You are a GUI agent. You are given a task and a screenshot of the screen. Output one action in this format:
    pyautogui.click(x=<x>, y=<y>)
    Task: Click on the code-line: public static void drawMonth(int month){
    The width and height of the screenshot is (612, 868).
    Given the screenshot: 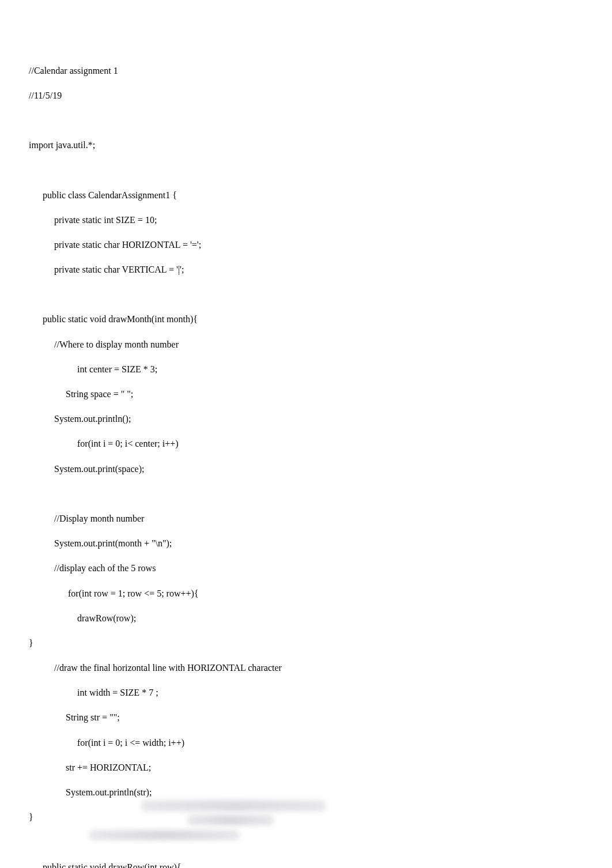 What is the action you would take?
    pyautogui.click(x=113, y=319)
    